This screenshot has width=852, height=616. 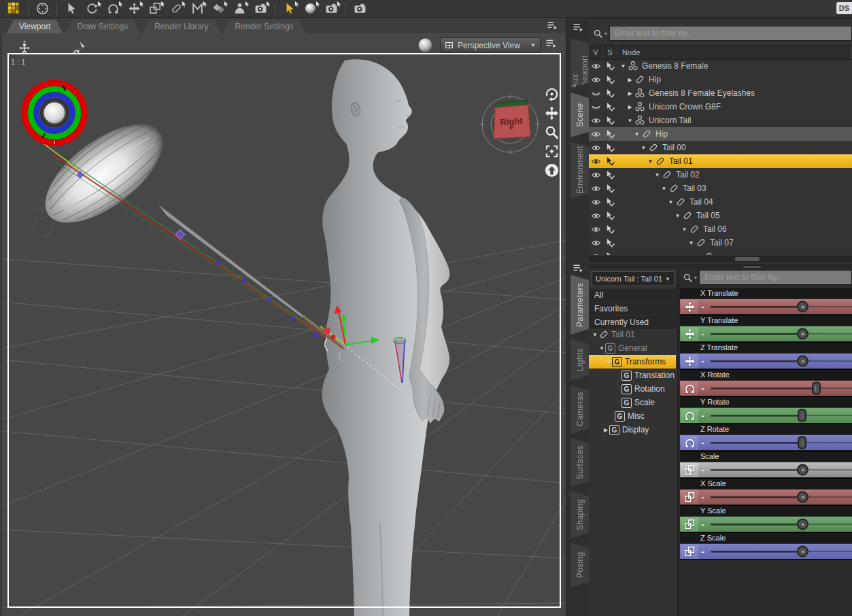 What do you see at coordinates (71, 9) in the screenshot?
I see `node-selection-tool` at bounding box center [71, 9].